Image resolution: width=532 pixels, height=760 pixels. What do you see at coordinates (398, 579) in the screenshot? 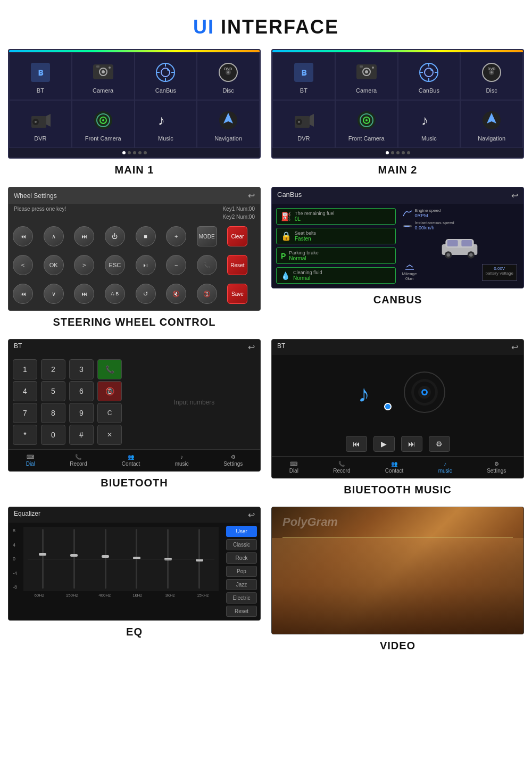
I see `video-wrapper: PolyGram VIDEO` at bounding box center [398, 579].